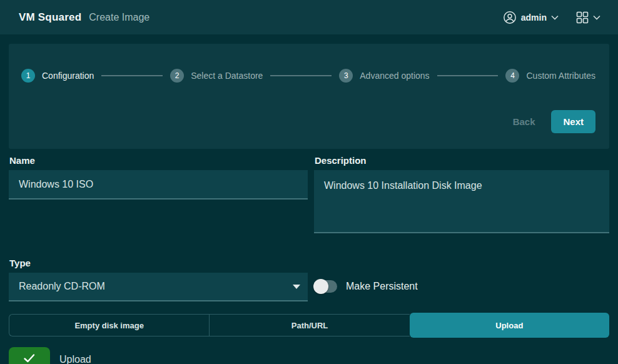 The image size is (618, 364). What do you see at coordinates (384, 76) in the screenshot?
I see `step-advanced-options: 3 Advanced options` at bounding box center [384, 76].